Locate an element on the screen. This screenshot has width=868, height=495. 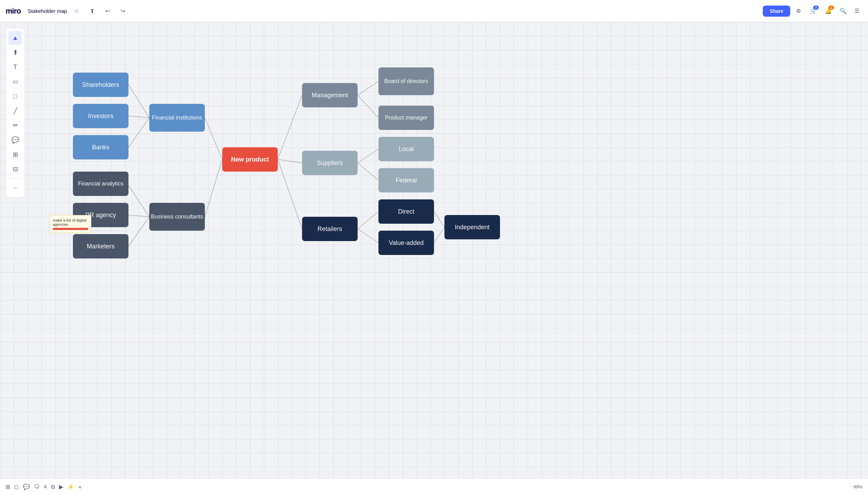
local-node: Local is located at coordinates (406, 149).